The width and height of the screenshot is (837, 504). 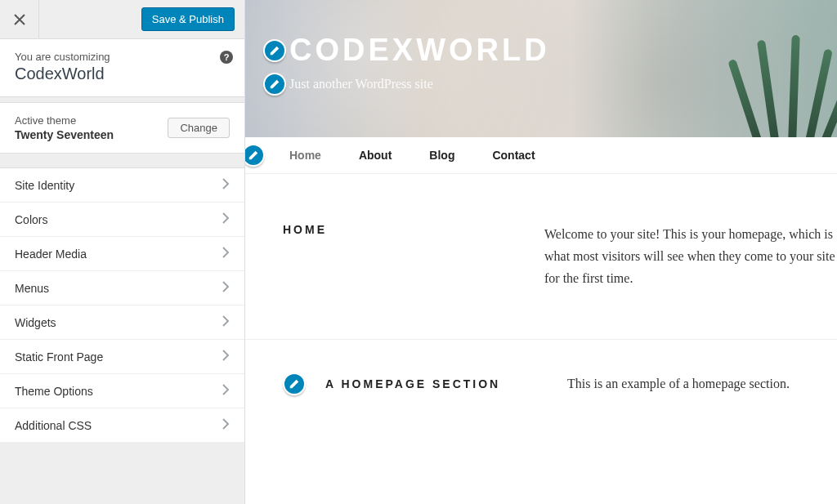 I want to click on panel-label: Additional CSS, so click(x=53, y=426).